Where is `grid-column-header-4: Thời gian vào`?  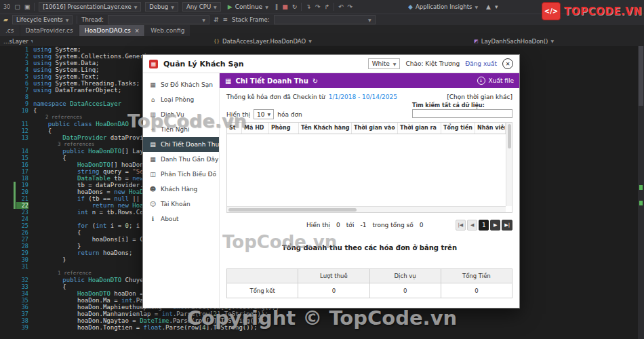
grid-column-header-4: Thời gian vào is located at coordinates (375, 128).